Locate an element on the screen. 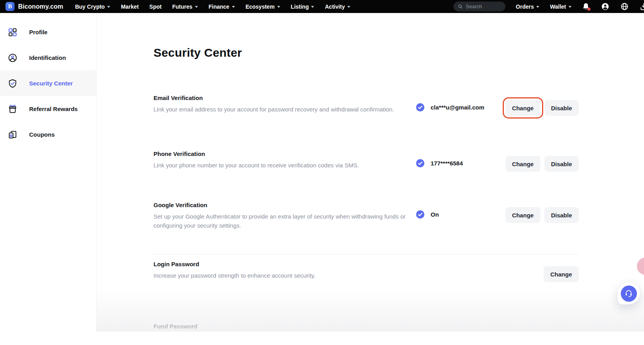 This screenshot has height=345, width=644. security-row-phone-verification: Phone VerificationLink your phone number… is located at coordinates (366, 161).